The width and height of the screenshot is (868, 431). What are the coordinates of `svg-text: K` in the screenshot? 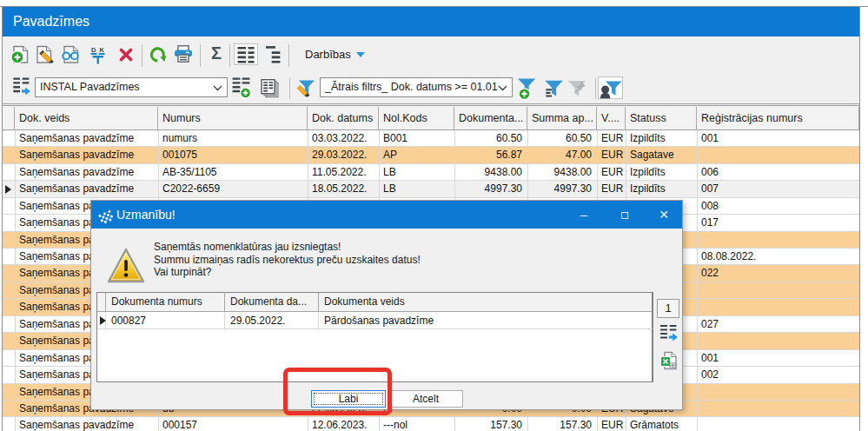 It's located at (103, 50).